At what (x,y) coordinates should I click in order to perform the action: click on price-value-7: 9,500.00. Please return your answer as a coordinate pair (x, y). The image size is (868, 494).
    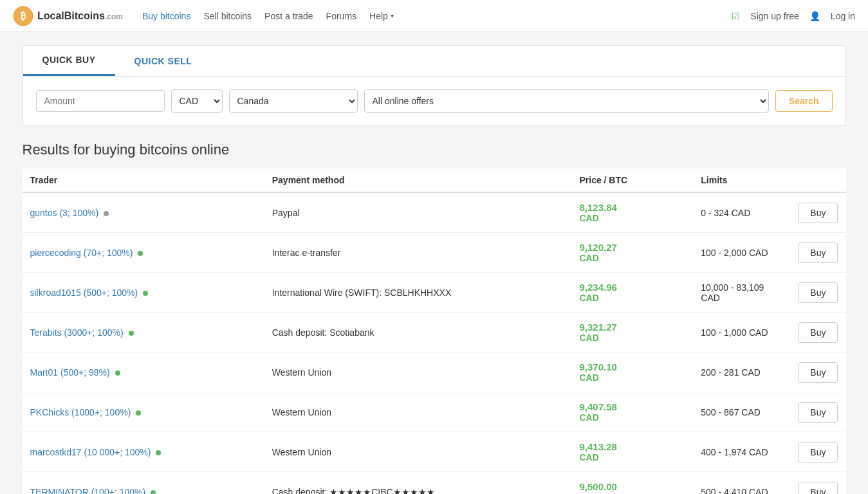
    Looking at the image, I should click on (632, 486).